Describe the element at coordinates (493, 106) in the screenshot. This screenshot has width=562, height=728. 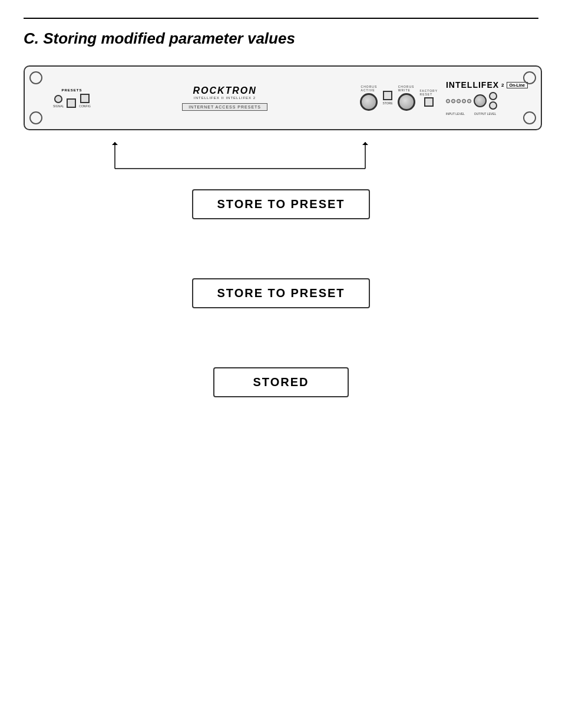
I see `panel-right-knob-sm2` at that location.